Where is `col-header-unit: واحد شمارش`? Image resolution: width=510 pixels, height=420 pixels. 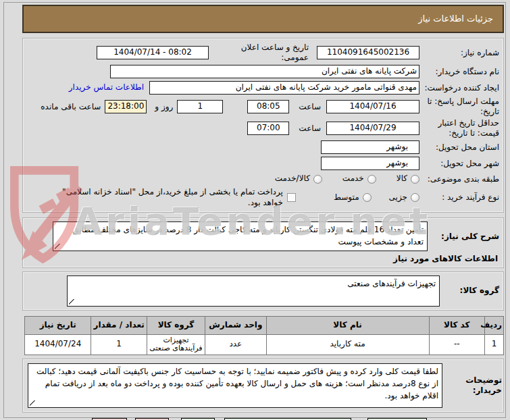 col-header-unit: واحد شمارش is located at coordinates (236, 325).